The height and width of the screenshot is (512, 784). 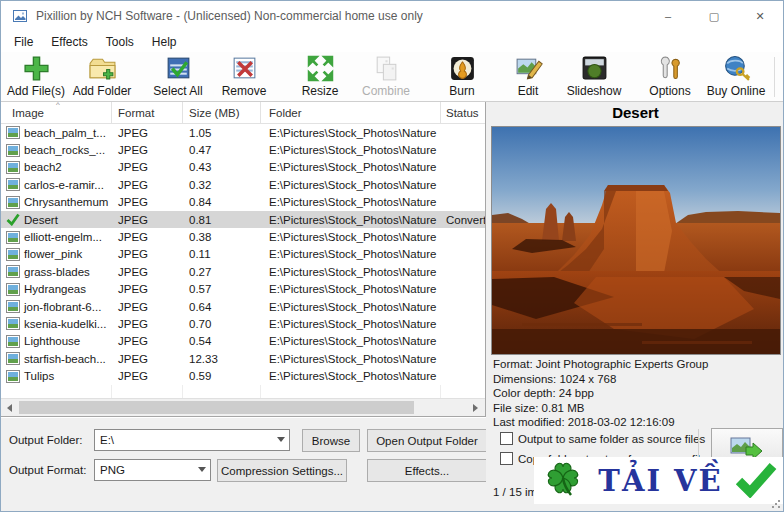 What do you see at coordinates (320, 91) in the screenshot?
I see `toolbar-label: Resize` at bounding box center [320, 91].